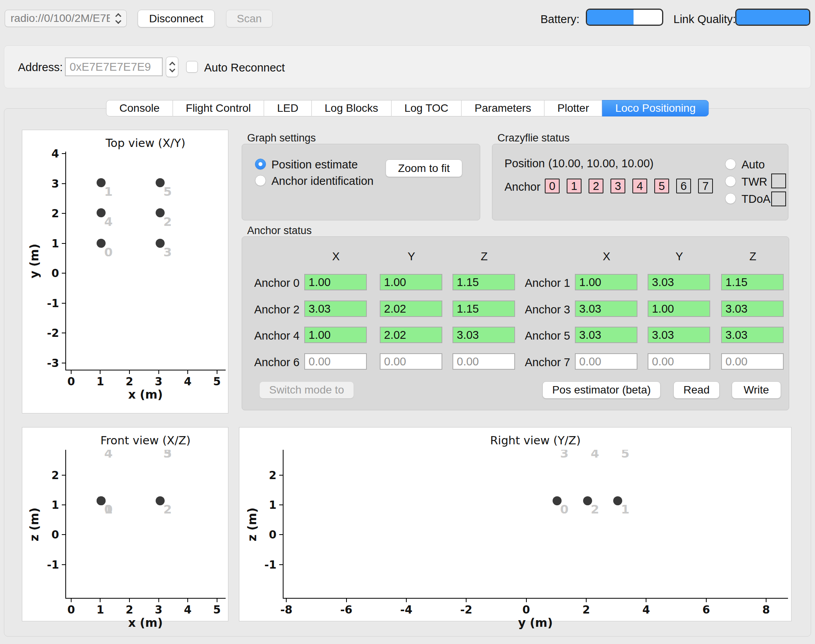 The height and width of the screenshot is (644, 815). What do you see at coordinates (754, 182) in the screenshot?
I see `mode-twr-label: TWR` at bounding box center [754, 182].